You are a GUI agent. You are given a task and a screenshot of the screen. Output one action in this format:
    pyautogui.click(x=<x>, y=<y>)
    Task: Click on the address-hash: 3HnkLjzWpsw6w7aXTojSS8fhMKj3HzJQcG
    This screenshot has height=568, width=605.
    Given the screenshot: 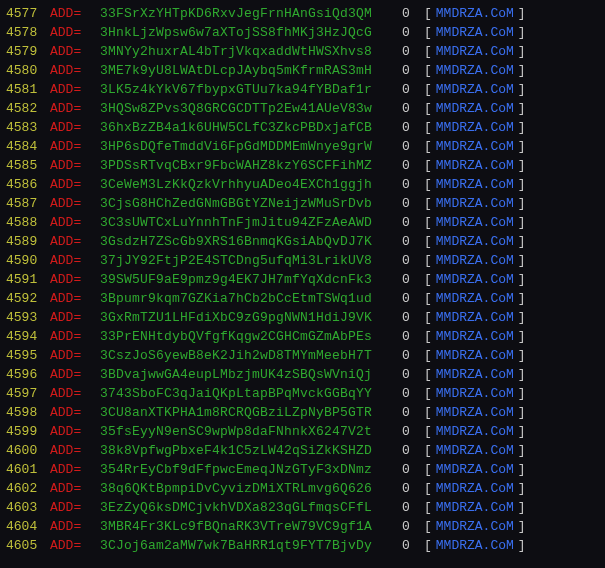 What is the action you would take?
    pyautogui.click(x=251, y=32)
    